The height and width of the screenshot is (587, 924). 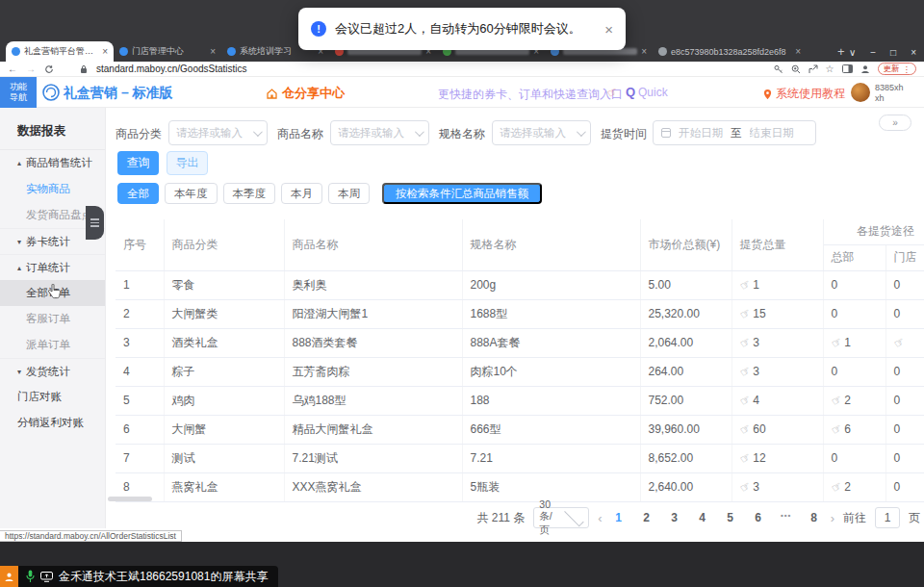 What do you see at coordinates (897, 69) in the screenshot?
I see `chrome-update-button: 更新 ⋮` at bounding box center [897, 69].